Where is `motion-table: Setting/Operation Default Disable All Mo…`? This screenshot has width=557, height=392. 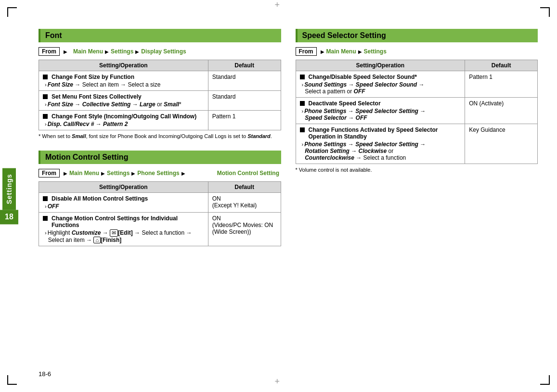 motion-table: Setting/Operation Default Disable All Mo… is located at coordinates (160, 214).